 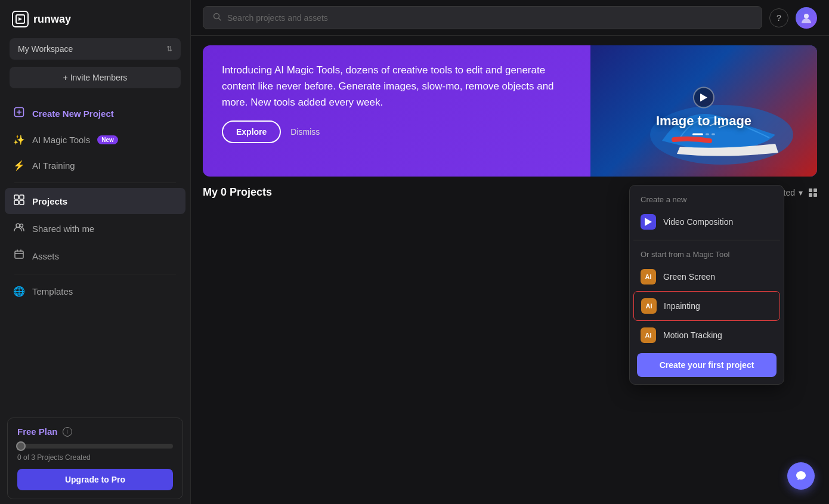 What do you see at coordinates (95, 49) in the screenshot?
I see `workspace-selector: My Workspace ⇅` at bounding box center [95, 49].